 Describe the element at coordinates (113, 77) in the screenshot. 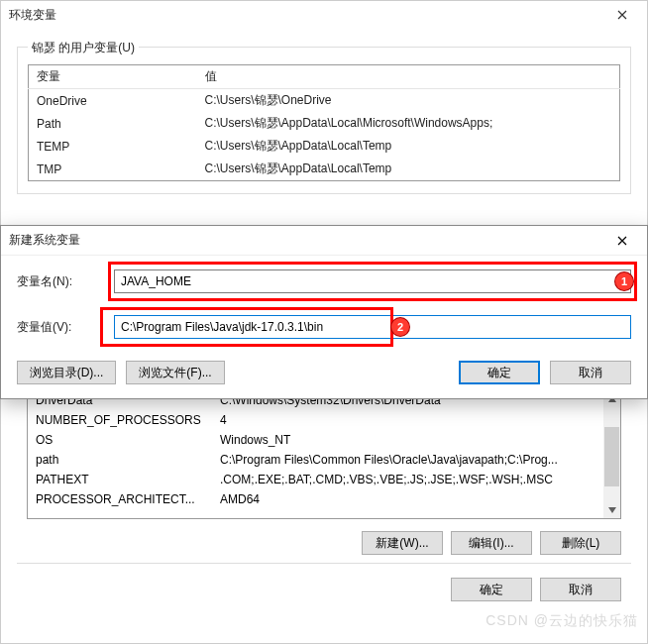

I see `col-name: 变量` at that location.